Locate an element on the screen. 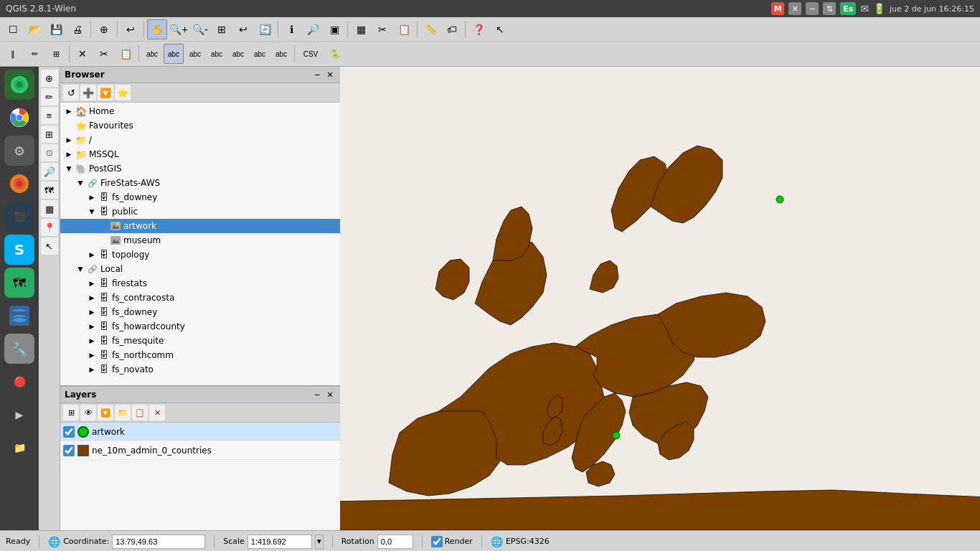  app-tools-icon: 🔧 is located at coordinates (19, 349).